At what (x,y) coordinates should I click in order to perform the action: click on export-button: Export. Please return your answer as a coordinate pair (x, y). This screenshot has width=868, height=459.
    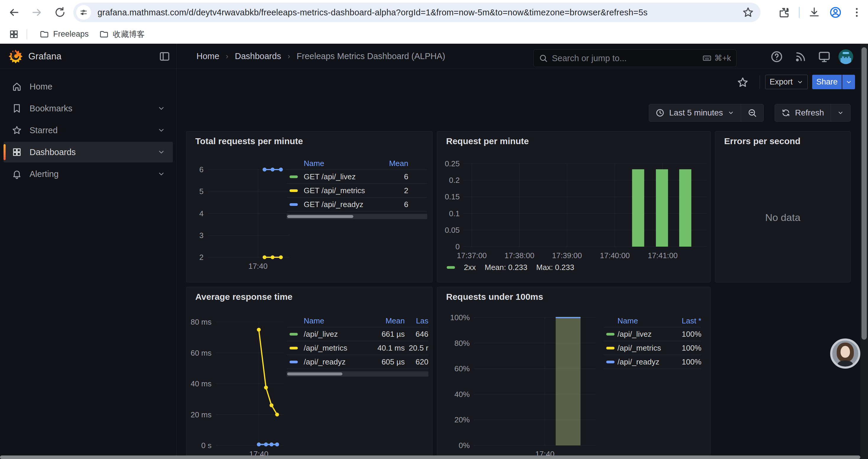
    Looking at the image, I should click on (786, 82).